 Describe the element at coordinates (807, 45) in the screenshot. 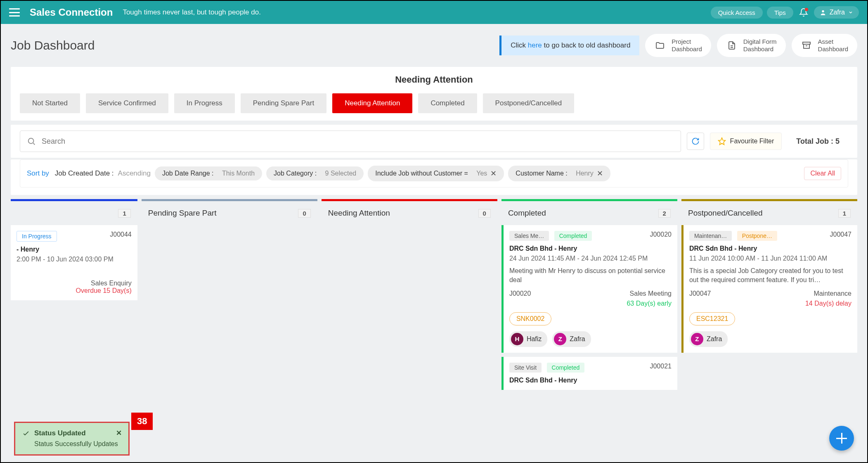

I see `archive-icon` at that location.